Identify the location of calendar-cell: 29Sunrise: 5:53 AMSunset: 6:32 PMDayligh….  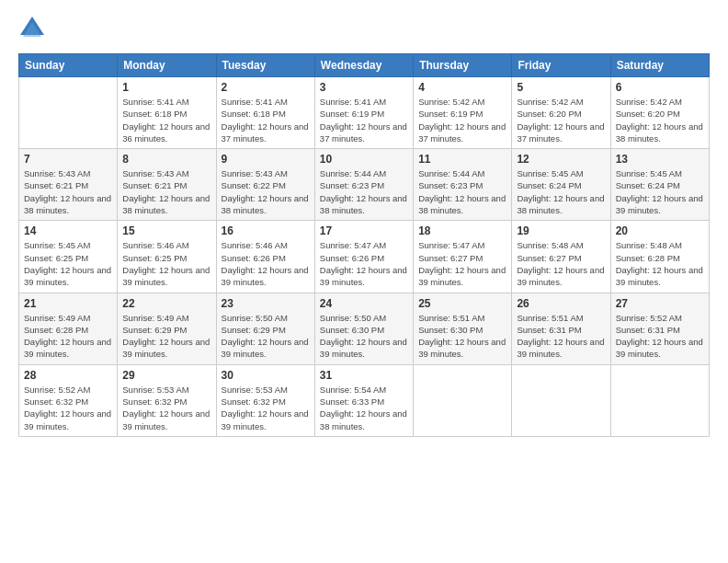
(167, 400).